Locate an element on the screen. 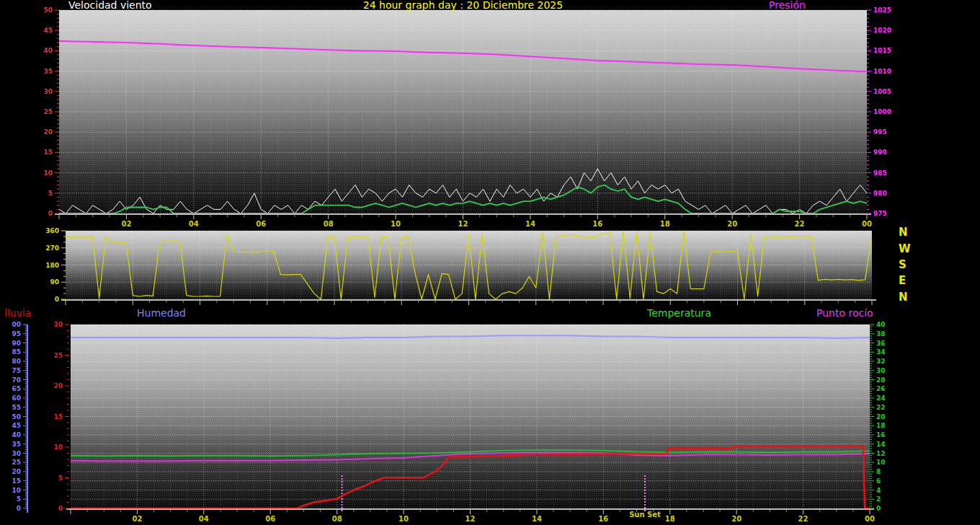 The width and height of the screenshot is (980, 525). wind-direction-chart: 090180270360 is located at coordinates (461, 266).